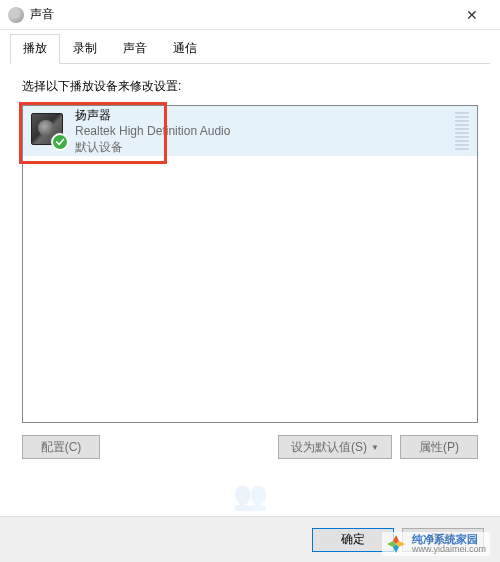  What do you see at coordinates (262, 147) in the screenshot?
I see `device-status: 默认设备` at bounding box center [262, 147].